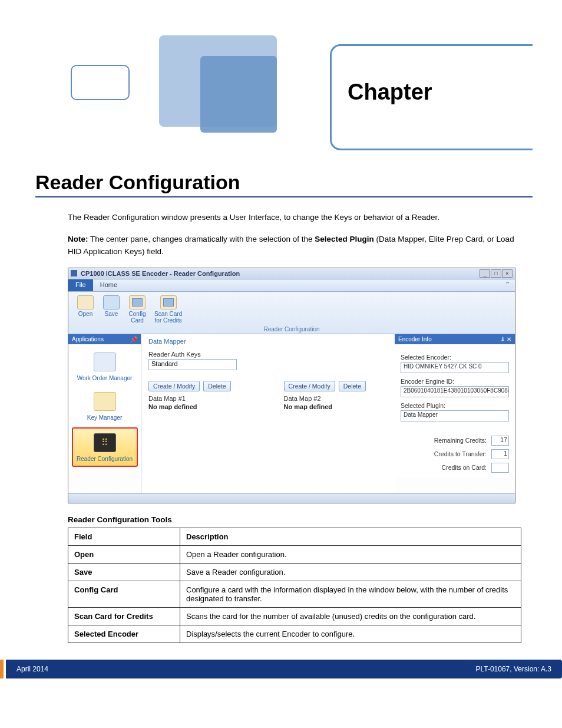 Image resolution: width=562 pixels, height=728 pixels. I want to click on panel-controls: ⇓ ✕, so click(505, 340).